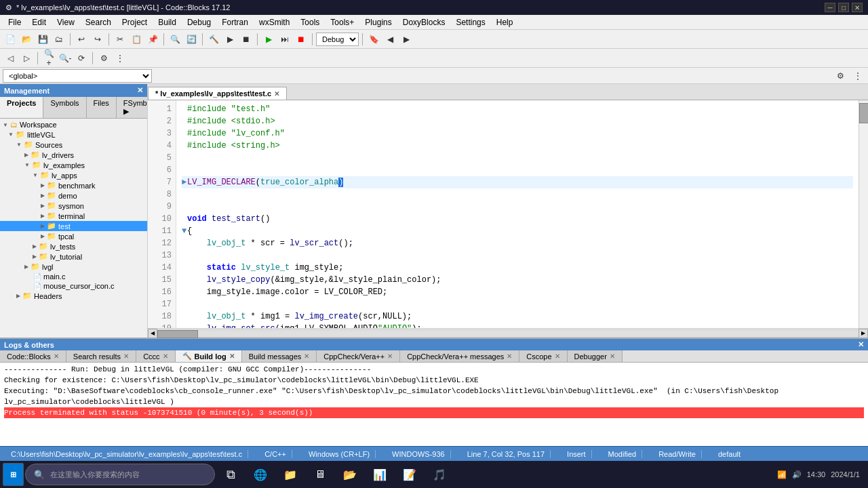  I want to click on debug-run-button: ▶, so click(269, 39).